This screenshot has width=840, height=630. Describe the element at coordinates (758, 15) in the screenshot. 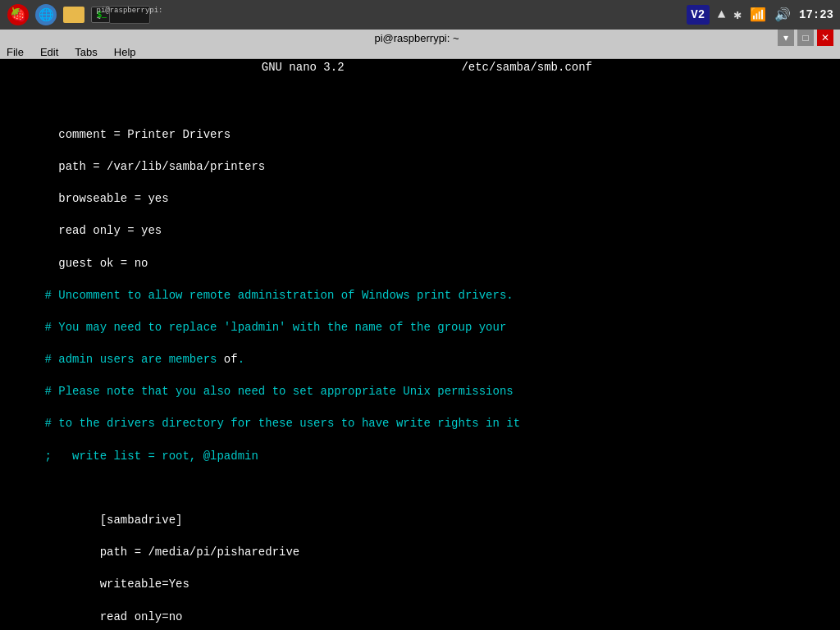

I see `wifi-icon: 📶` at that location.